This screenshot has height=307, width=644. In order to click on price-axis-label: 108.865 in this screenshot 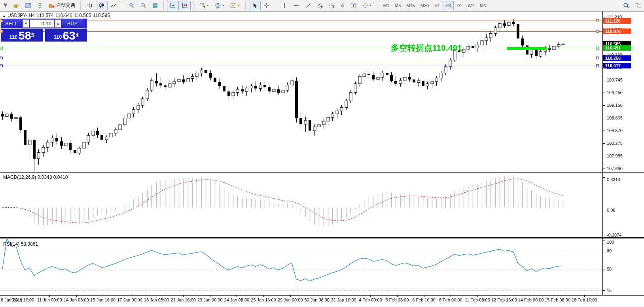, I will do `click(615, 118)`.